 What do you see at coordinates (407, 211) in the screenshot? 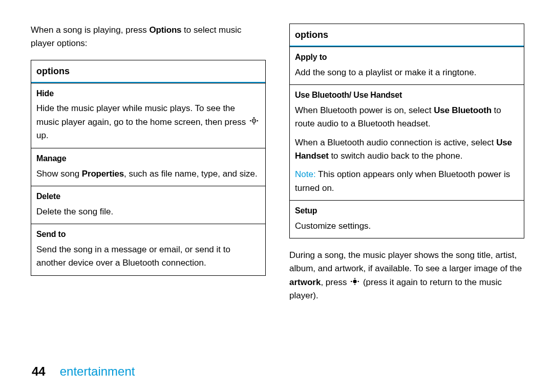
I see `row-title: Setup` at bounding box center [407, 211].